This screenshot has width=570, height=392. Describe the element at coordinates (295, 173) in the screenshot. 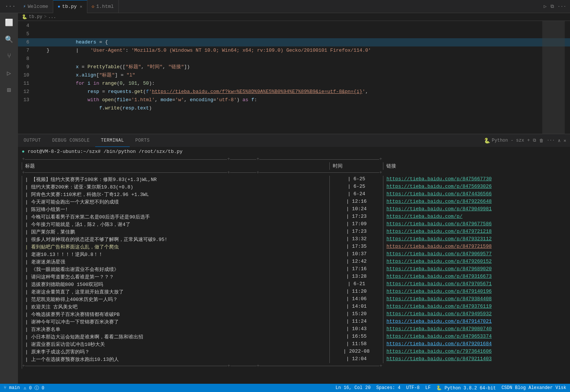

I see `table-sep-header: ++++` at that location.